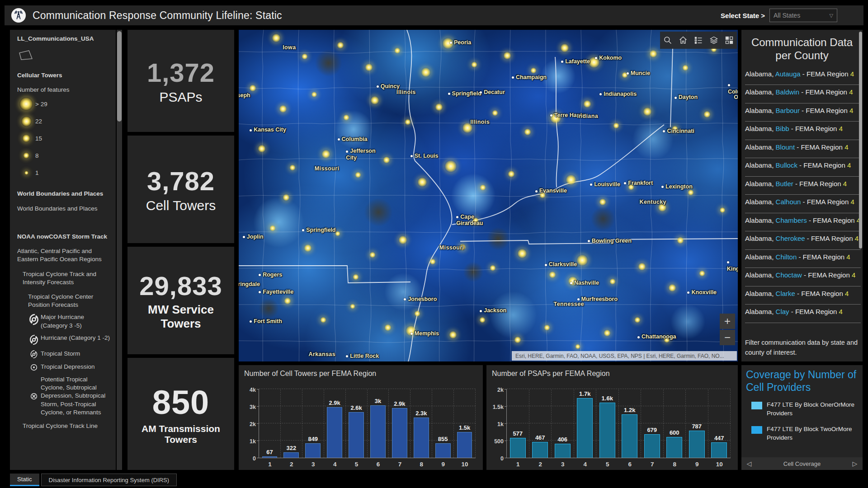 The width and height of the screenshot is (868, 488). Describe the element at coordinates (802, 409) in the screenshot. I see `coverage-legend-item: F477 LTE By Block OnerOrMore Providers` at that location.